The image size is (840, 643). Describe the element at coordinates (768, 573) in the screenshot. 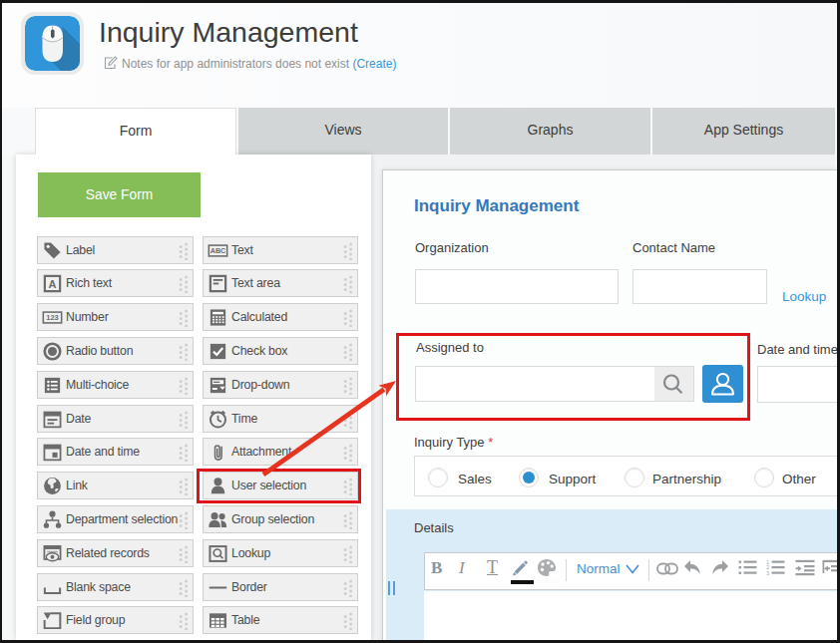

I see `svg-text: 3` at that location.